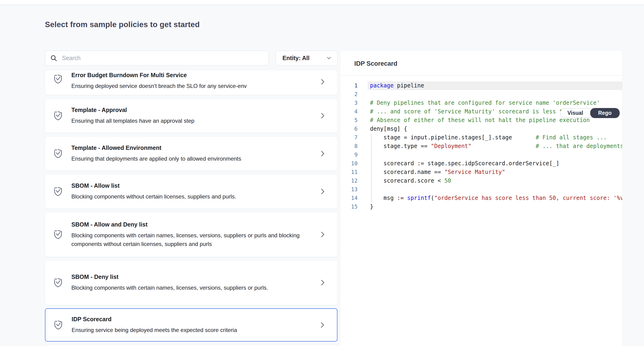 This screenshot has width=644, height=346. What do you see at coordinates (349, 112) in the screenshot?
I see `line-number: 4` at bounding box center [349, 112].